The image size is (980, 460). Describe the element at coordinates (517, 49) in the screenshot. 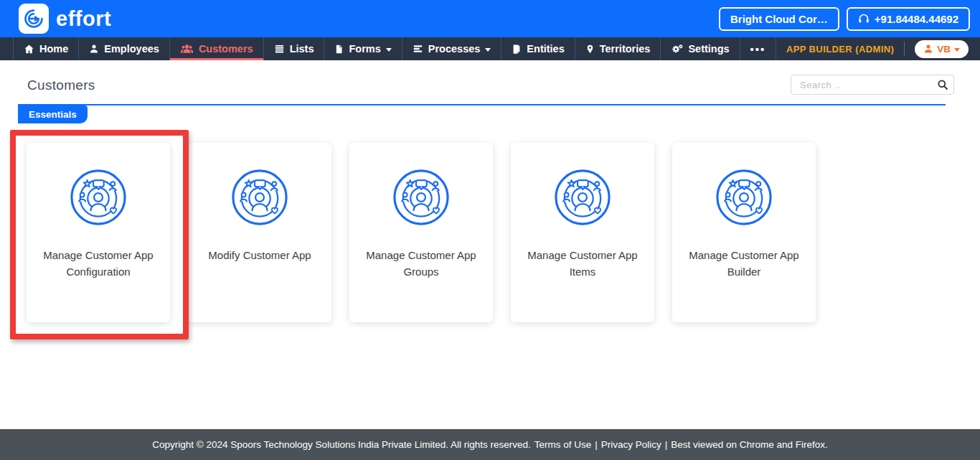

I see `document-icon` at that location.